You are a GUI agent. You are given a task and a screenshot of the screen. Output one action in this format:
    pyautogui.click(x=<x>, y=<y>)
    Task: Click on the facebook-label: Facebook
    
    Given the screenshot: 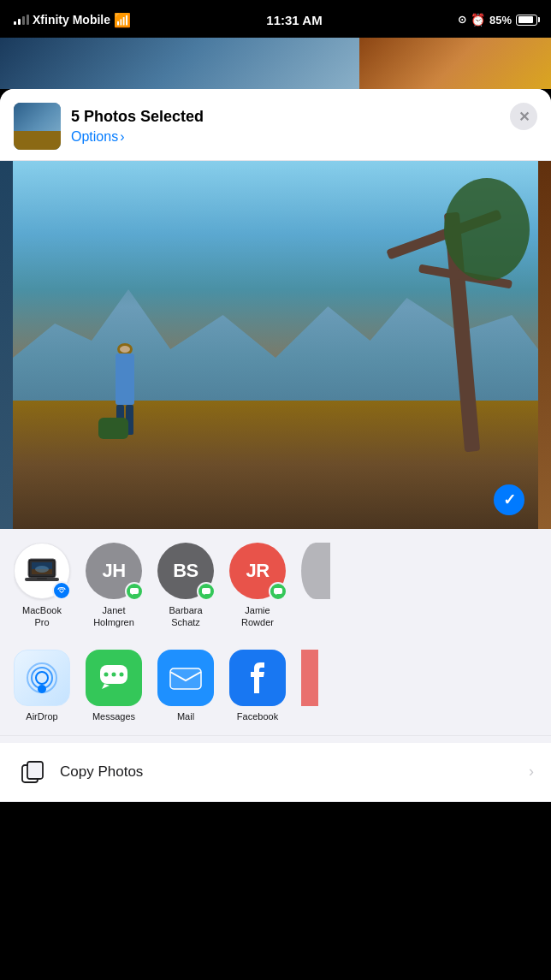 What is the action you would take?
    pyautogui.click(x=258, y=716)
    